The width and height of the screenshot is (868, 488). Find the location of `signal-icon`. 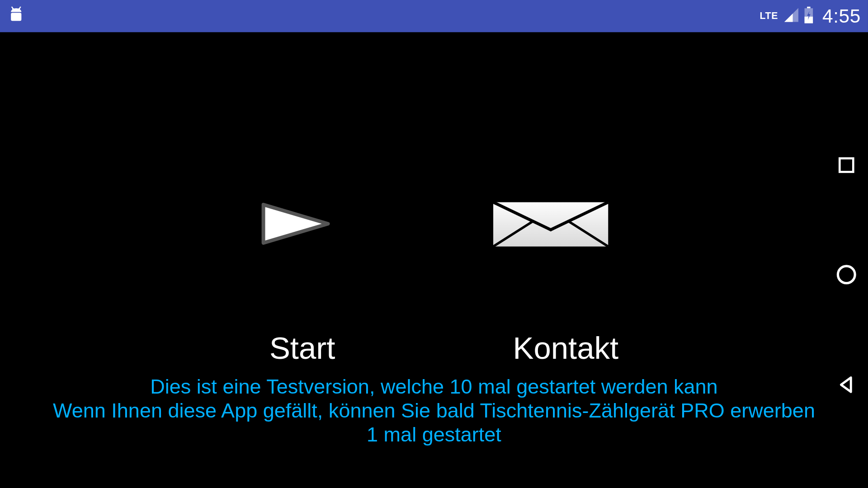

signal-icon is located at coordinates (791, 16).